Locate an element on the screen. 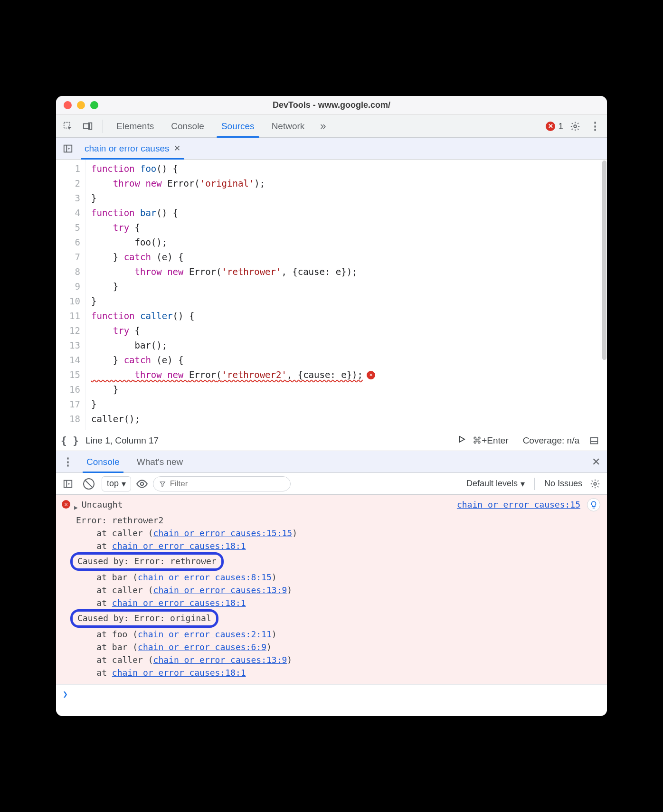  tab-elements: Elements is located at coordinates (135, 126).